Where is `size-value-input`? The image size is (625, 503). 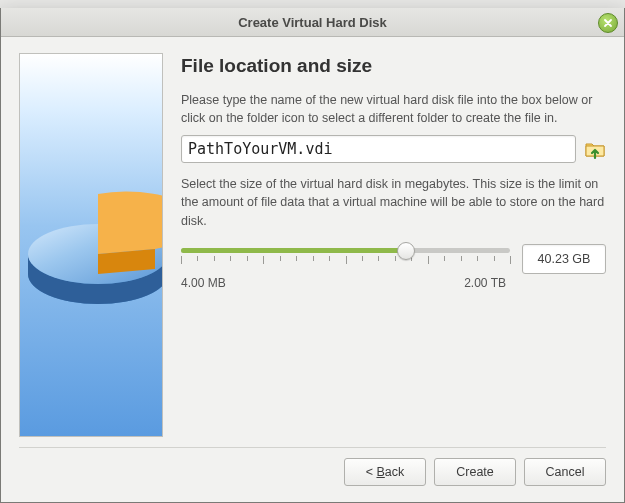 size-value-input is located at coordinates (564, 259).